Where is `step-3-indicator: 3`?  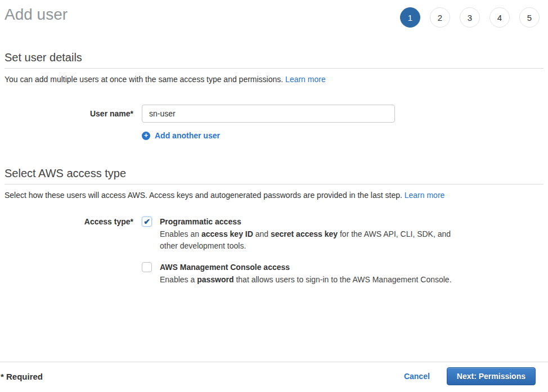 step-3-indicator: 3 is located at coordinates (470, 17).